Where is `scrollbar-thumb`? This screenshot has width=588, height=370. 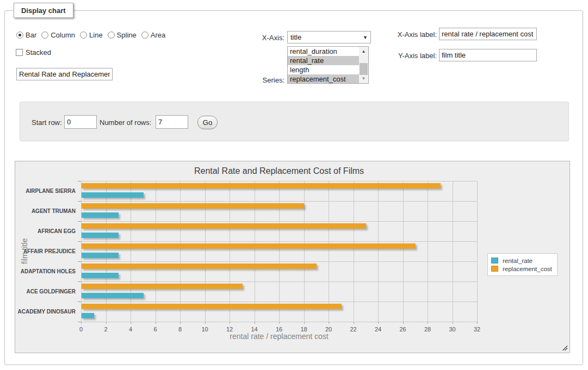 scrollbar-thumb is located at coordinates (363, 69).